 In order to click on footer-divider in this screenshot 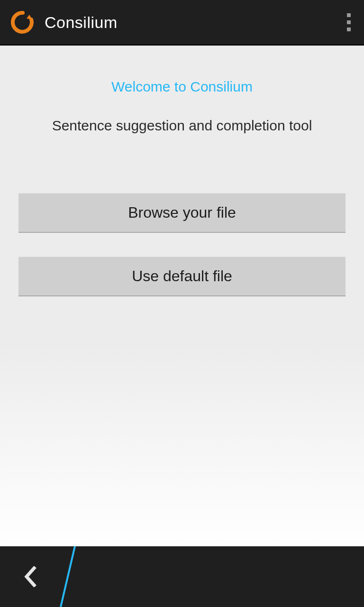, I will do `click(80, 577)`.